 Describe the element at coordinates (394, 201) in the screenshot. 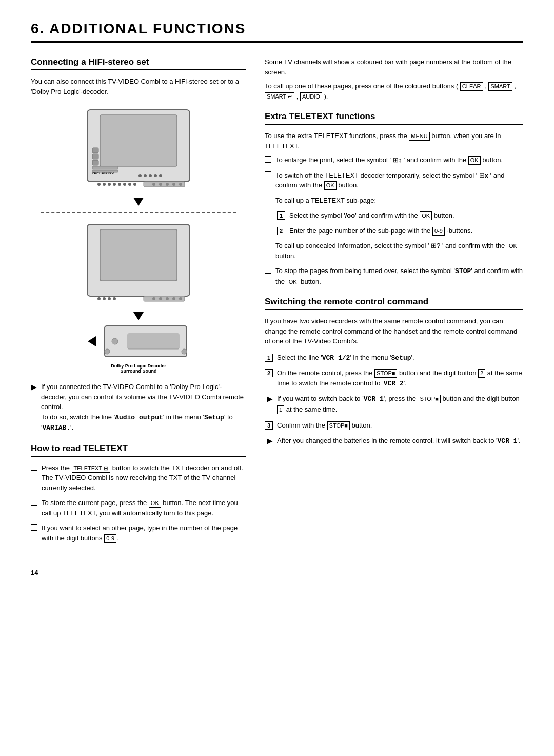

I see `extra-item-3: To call up a TELETEXT sub-page:` at that location.